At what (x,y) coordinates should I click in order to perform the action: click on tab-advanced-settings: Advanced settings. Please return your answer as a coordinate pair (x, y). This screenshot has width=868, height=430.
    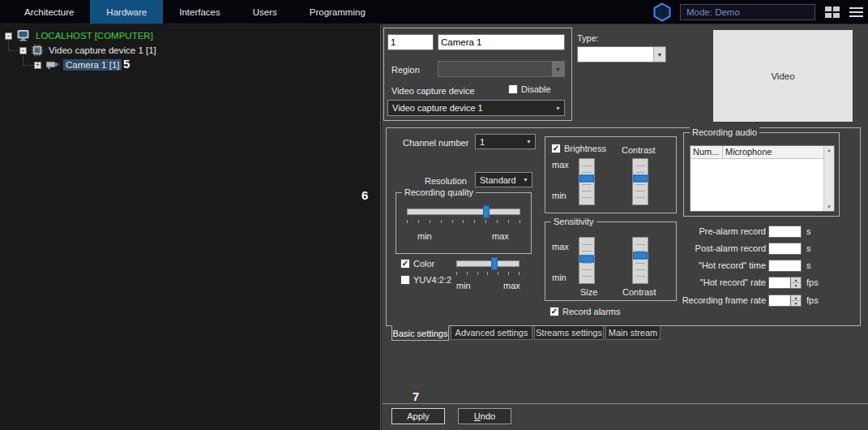
    Looking at the image, I should click on (491, 333).